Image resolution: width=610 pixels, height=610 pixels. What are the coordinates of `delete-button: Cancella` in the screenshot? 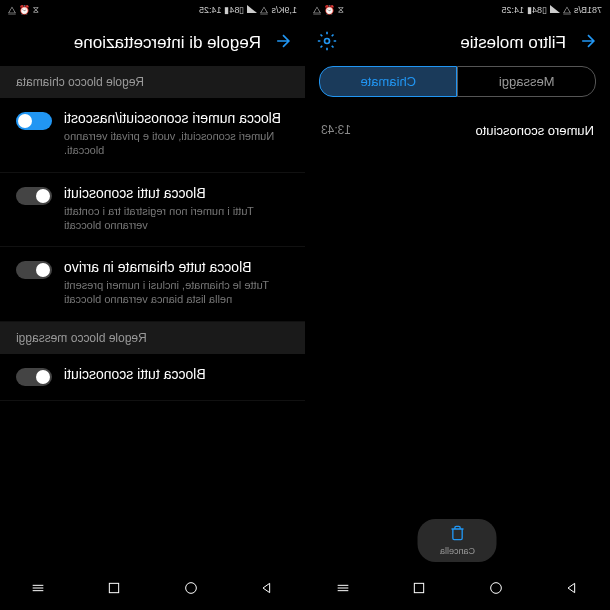 It's located at (458, 540).